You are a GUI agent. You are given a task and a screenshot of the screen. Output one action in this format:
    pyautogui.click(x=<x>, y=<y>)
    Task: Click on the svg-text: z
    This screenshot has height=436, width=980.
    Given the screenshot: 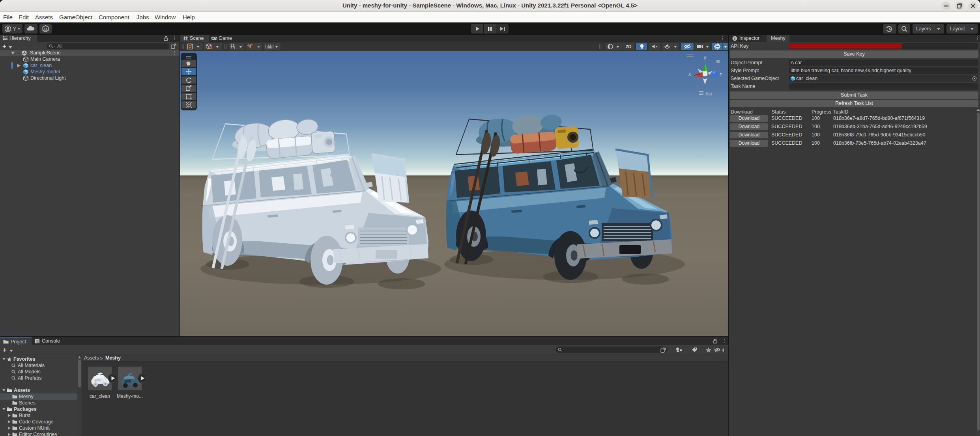 What is the action you would take?
    pyautogui.click(x=721, y=75)
    